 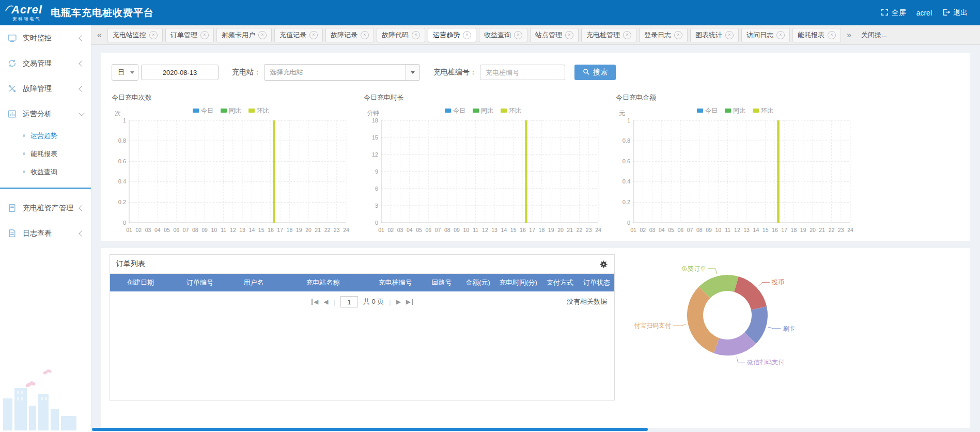 What do you see at coordinates (401, 35) in the screenshot?
I see `tab-item-5: 故障代码×` at bounding box center [401, 35].